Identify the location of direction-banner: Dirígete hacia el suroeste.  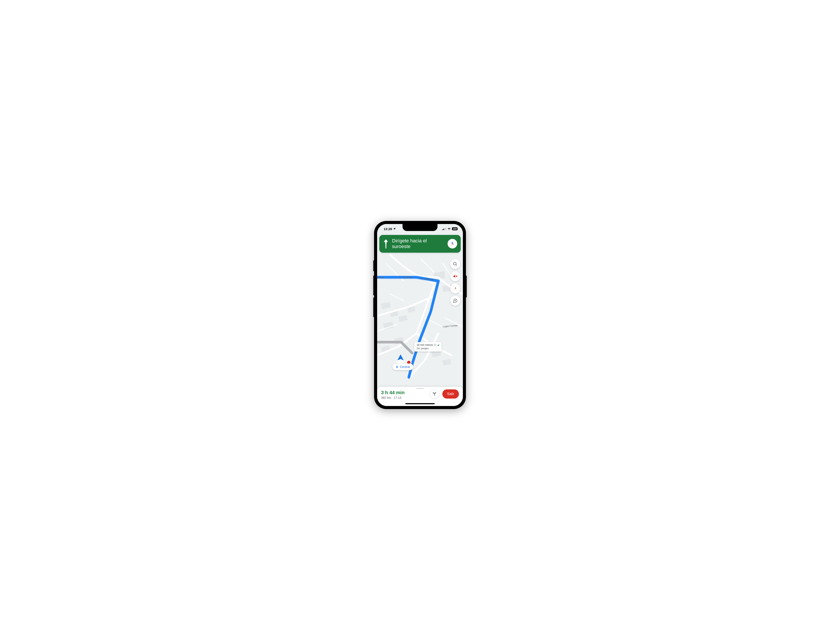
(420, 244).